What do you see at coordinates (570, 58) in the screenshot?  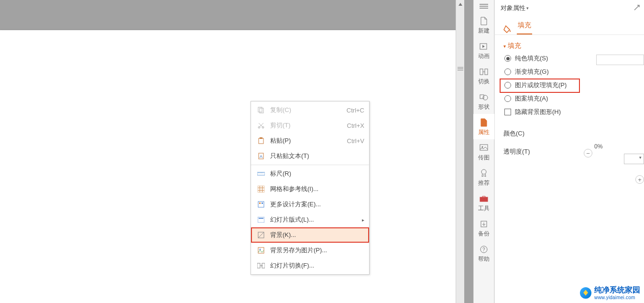 I see `radio-solid-fill: 纯色填充(S)` at bounding box center [570, 58].